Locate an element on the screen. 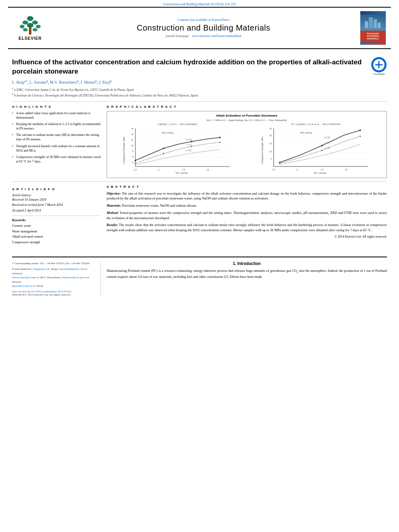  svg-text: 6 is located at coordinates (133, 157).